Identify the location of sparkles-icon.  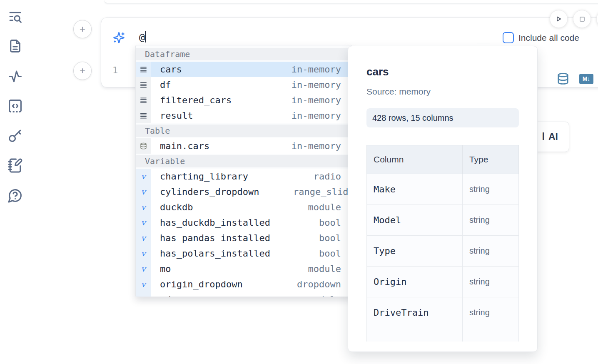
(119, 37).